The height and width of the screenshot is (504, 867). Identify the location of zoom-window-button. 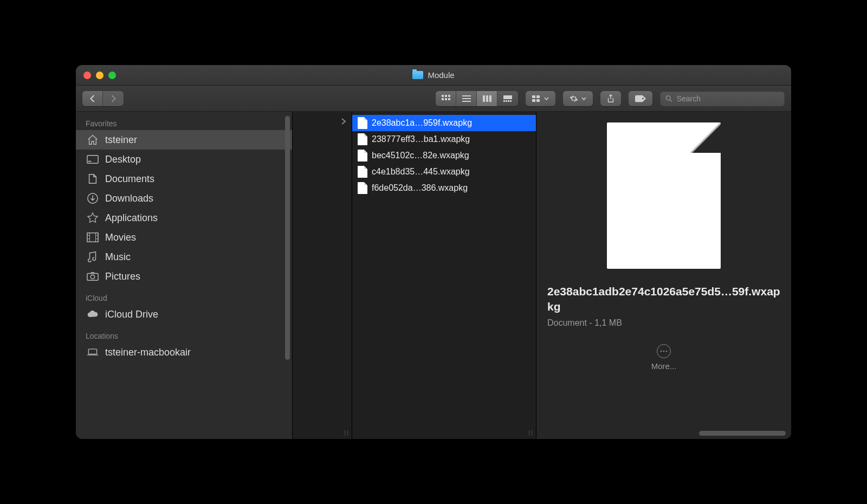
(112, 75).